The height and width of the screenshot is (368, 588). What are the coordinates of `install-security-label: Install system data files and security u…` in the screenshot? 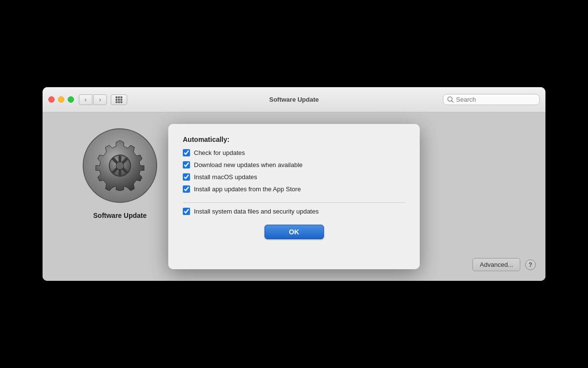 It's located at (256, 211).